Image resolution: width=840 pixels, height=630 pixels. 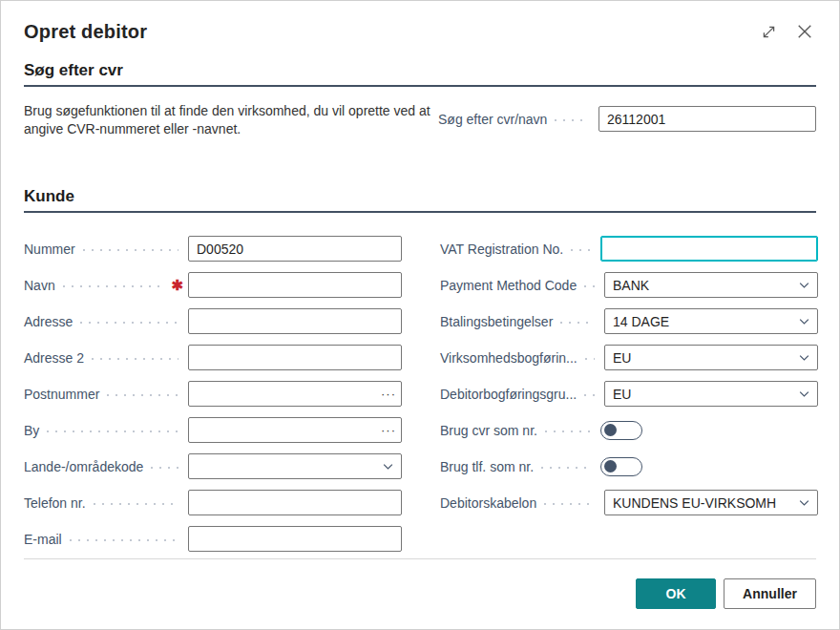 What do you see at coordinates (295, 284) in the screenshot?
I see `navn-input` at bounding box center [295, 284].